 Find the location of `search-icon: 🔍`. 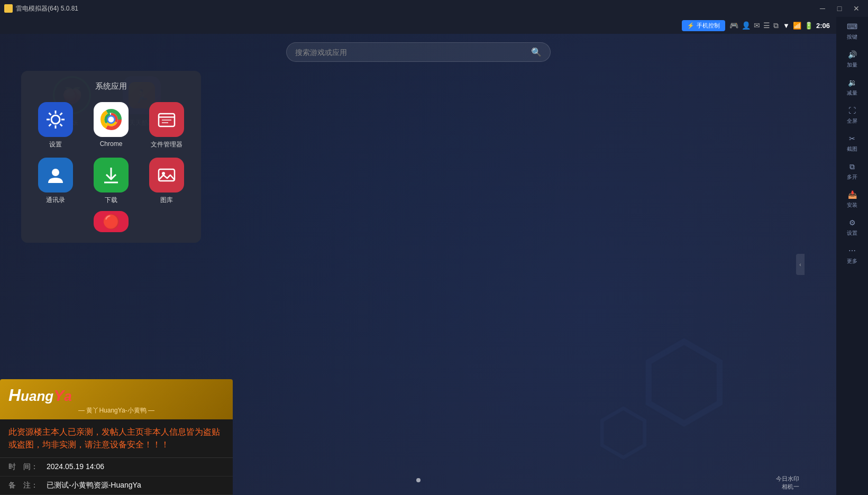

search-icon: 🔍 is located at coordinates (536, 52).